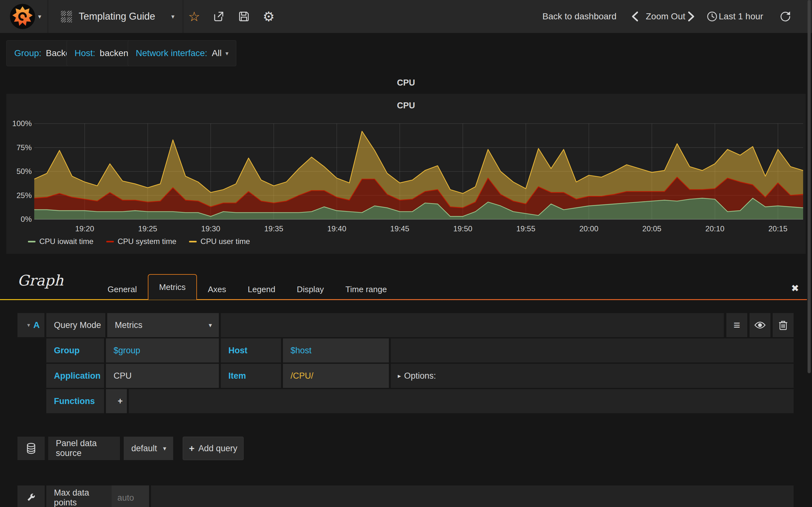  What do you see at coordinates (406, 106) in the screenshot?
I see `graph-inner-title: CPU` at bounding box center [406, 106].